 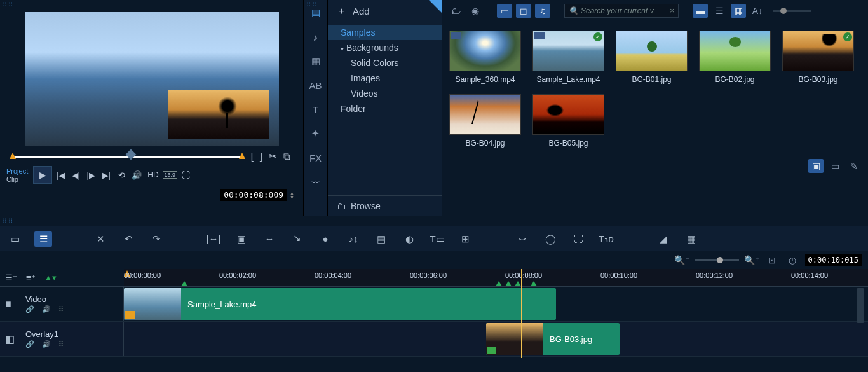 What do you see at coordinates (121, 175) in the screenshot?
I see `loop-button: ⟲` at bounding box center [121, 175].